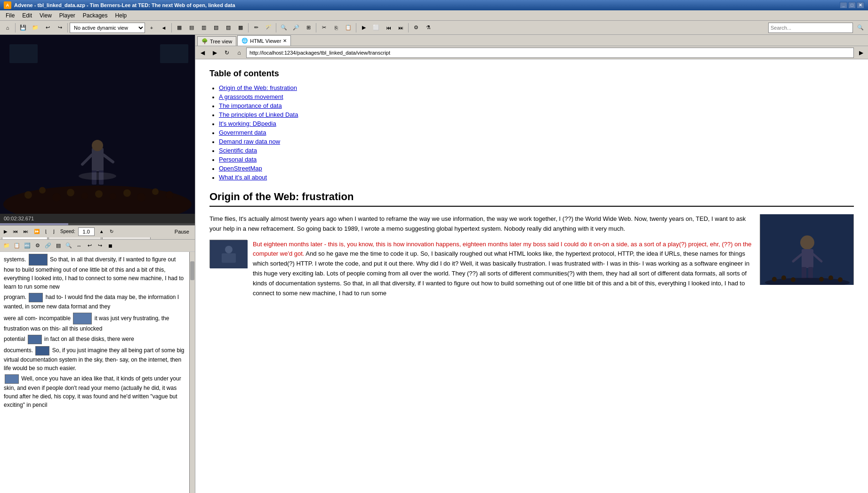 The height and width of the screenshot is (493, 868). Describe the element at coordinates (852, 5) in the screenshot. I see `window-controls: _ □ ✕` at that location.